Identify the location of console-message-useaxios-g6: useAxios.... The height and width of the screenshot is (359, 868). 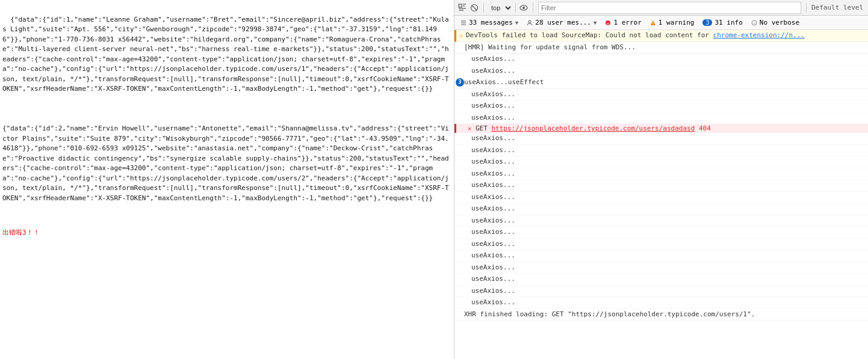
(661, 198).